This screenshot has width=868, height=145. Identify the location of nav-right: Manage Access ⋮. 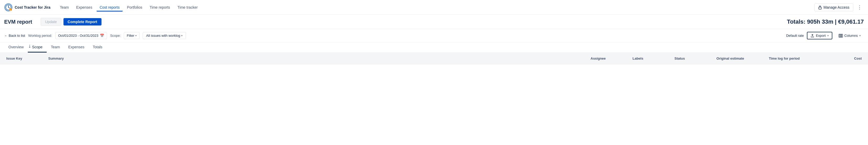
(839, 7).